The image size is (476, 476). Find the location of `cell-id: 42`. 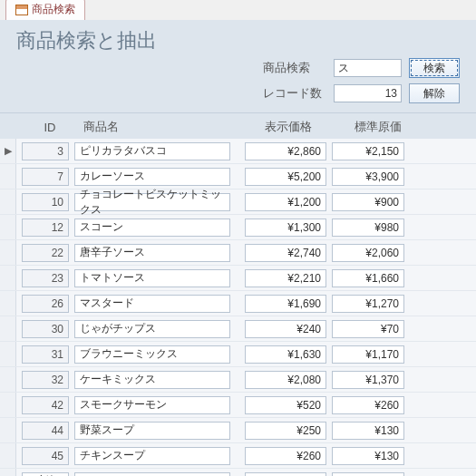

cell-id: 42 is located at coordinates (45, 405).